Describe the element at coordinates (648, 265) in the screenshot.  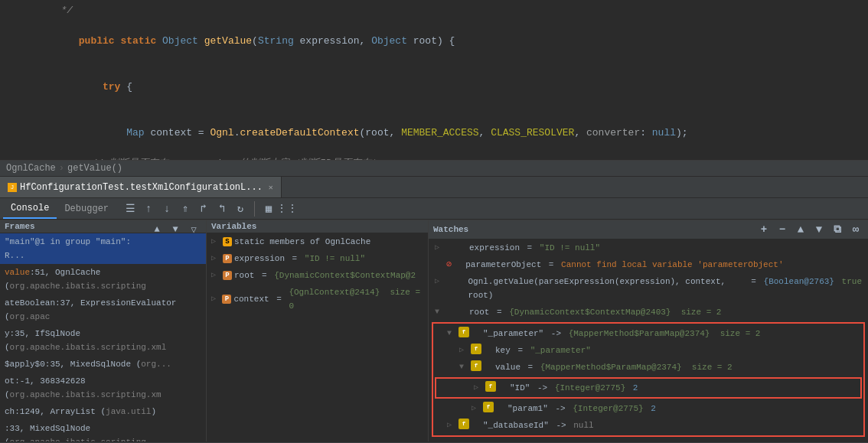
I see `watch-item: ⊘ parameterObject = Cannot find local va…` at that location.